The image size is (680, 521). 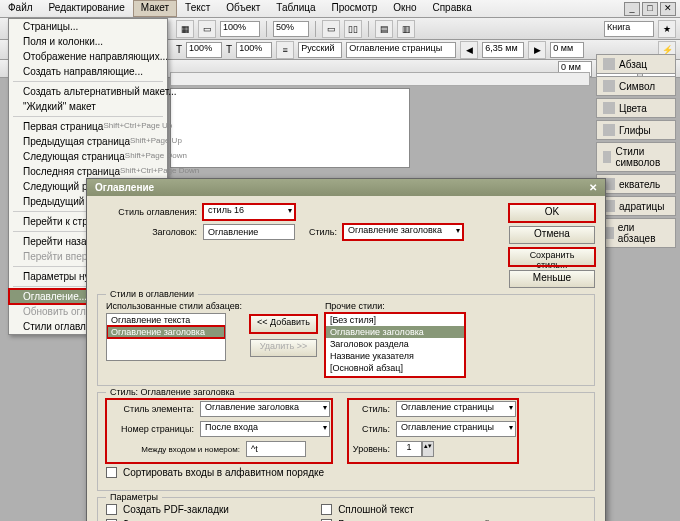 What do you see at coordinates (370, 409) in the screenshot?
I see `style-a-label: Стиль:` at bounding box center [370, 409].